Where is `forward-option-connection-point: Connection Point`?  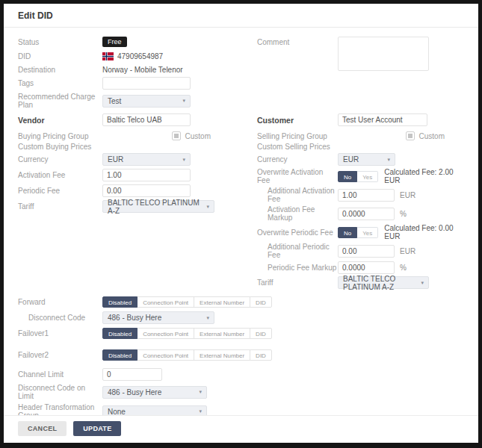 forward-option-connection-point: Connection Point is located at coordinates (166, 302).